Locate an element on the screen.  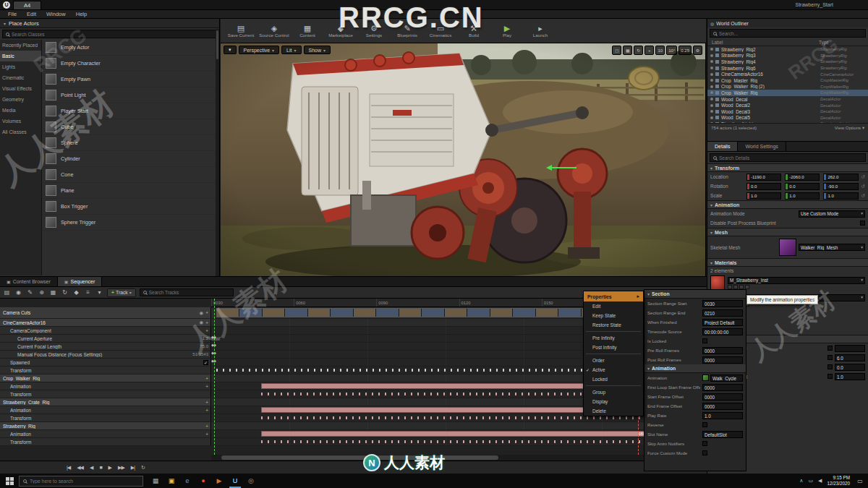
sequencer-toolbar-icon: ⊕ is located at coordinates (42, 292).